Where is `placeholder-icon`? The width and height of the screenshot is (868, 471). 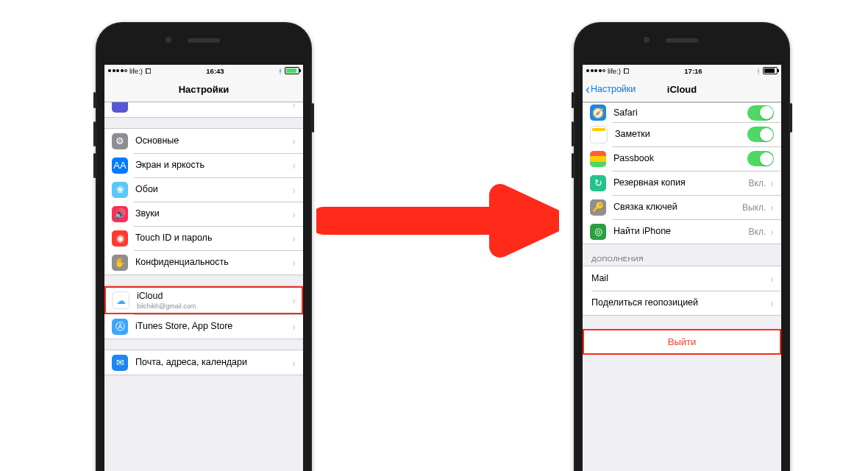
placeholder-icon is located at coordinates (120, 107).